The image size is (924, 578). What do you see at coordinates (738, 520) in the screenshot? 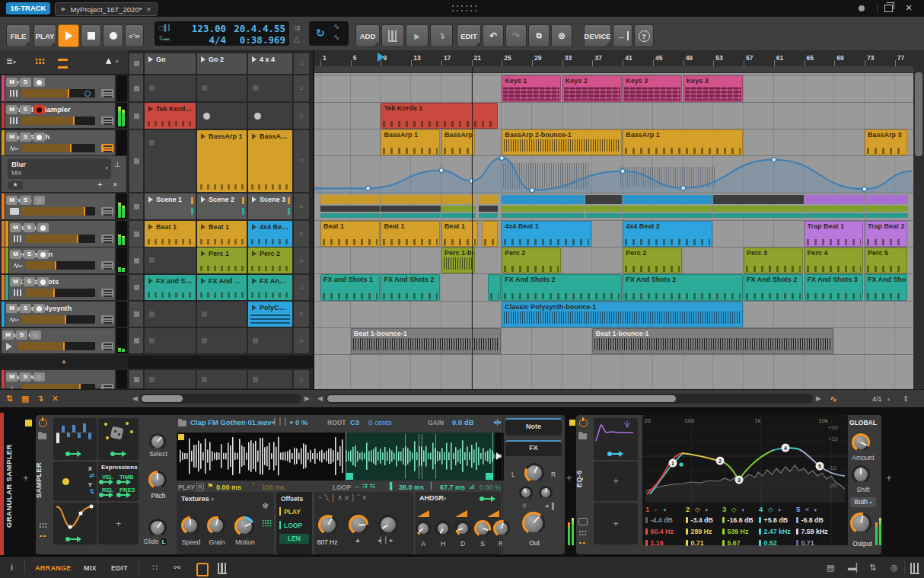
I see `eq-band-gain: -16.6 dB` at bounding box center [738, 520].